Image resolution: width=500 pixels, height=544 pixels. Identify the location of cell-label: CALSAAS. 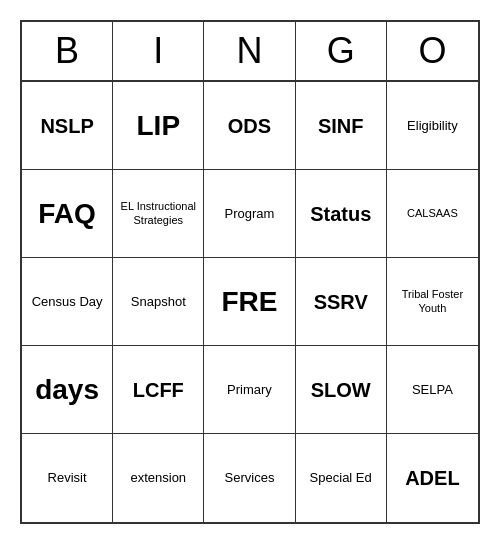
(432, 214).